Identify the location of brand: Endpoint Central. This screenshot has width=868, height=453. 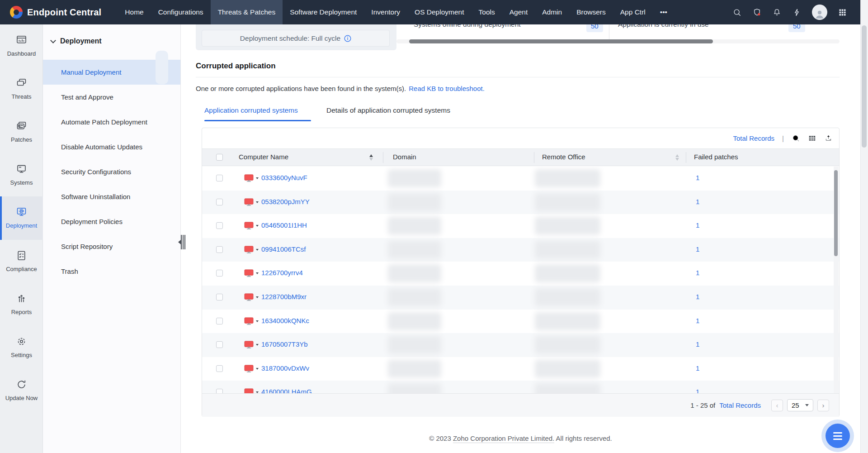
(56, 12).